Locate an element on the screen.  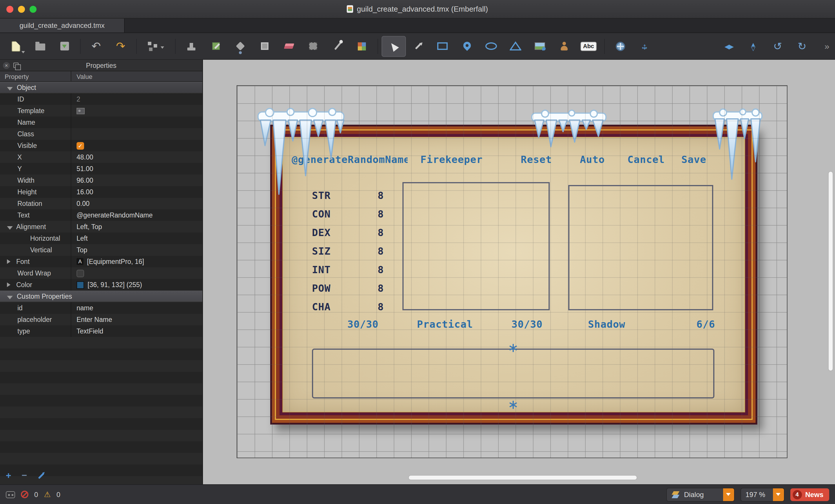
property-row-width: Width 96.00 is located at coordinates (101, 180).